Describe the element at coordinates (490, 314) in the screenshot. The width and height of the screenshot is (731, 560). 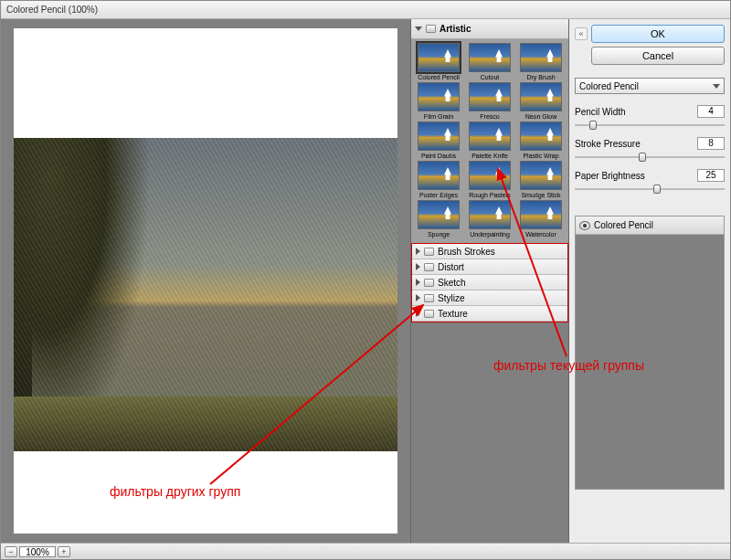
I see `category-texture: Texture` at that location.